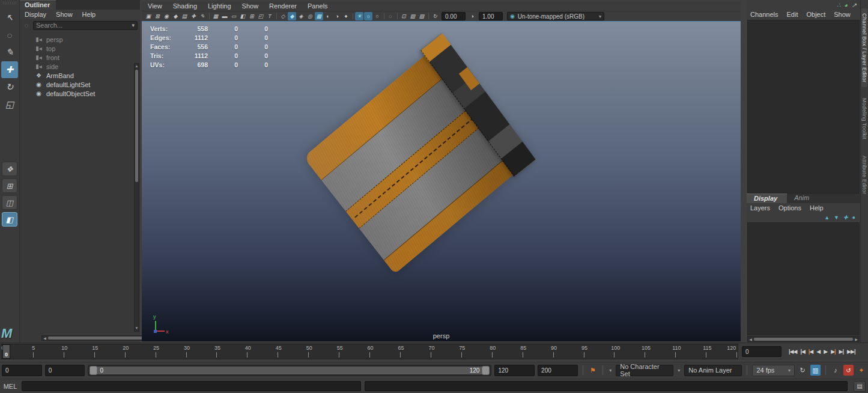 The height and width of the screenshot is (393, 868). What do you see at coordinates (87, 40) in the screenshot?
I see `outliner-item-persp: ▮◂ persp` at bounding box center [87, 40].